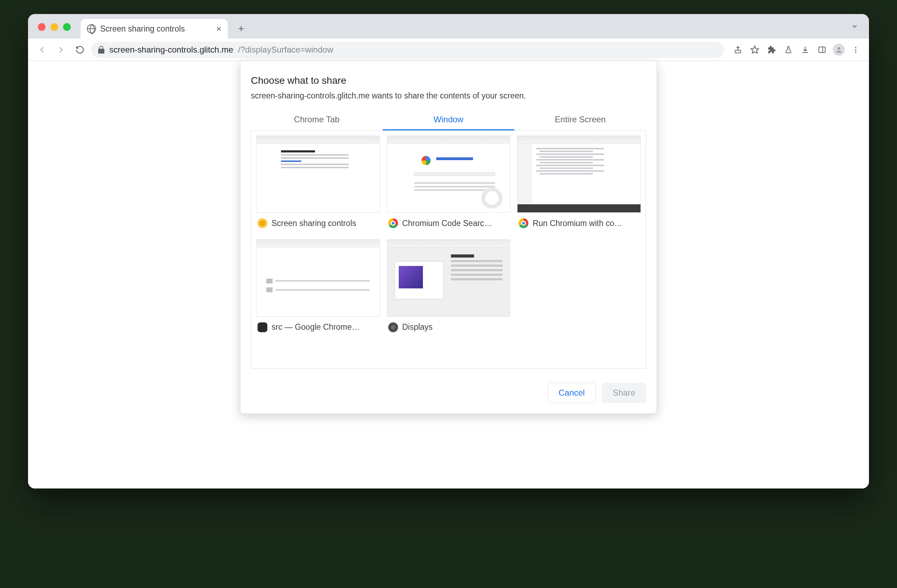 The width and height of the screenshot is (897, 588). I want to click on url-host: screen-sharing-controls.glitch.me, so click(171, 50).